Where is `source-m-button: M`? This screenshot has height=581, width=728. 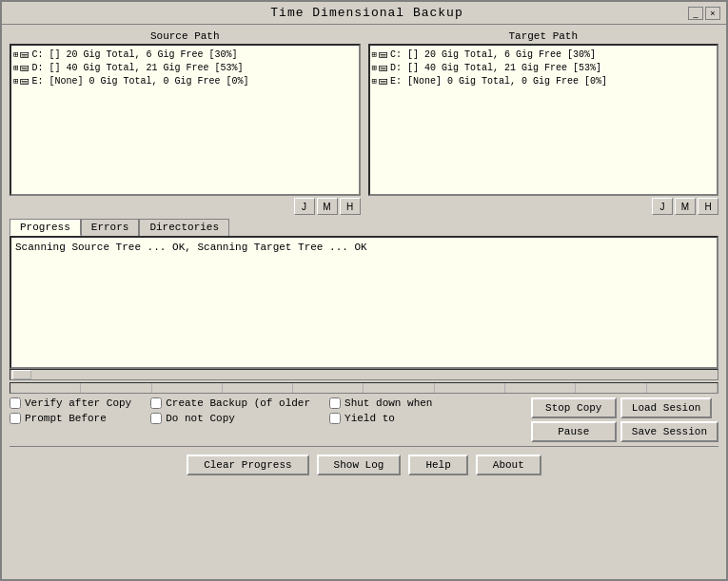
source-m-button: M is located at coordinates (327, 206).